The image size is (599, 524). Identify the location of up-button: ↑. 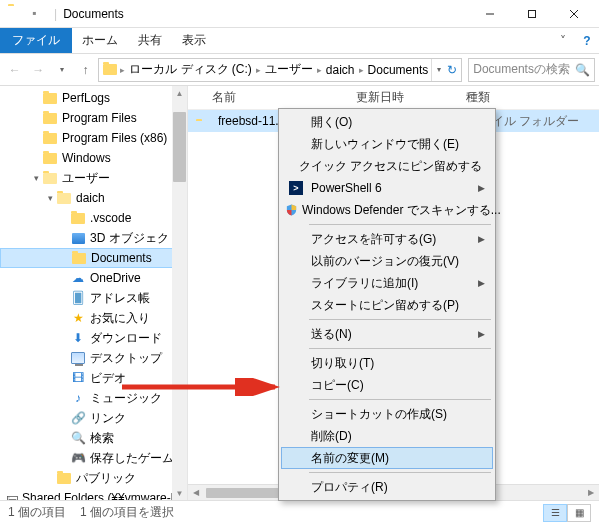
(86, 70).